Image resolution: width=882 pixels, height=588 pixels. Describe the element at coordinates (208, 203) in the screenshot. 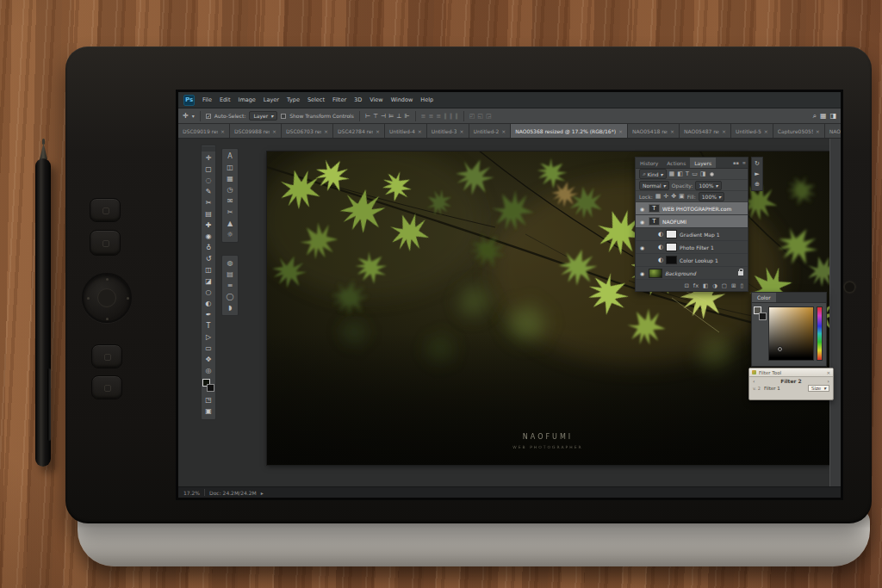

I see `tool-crop: ✂` at that location.